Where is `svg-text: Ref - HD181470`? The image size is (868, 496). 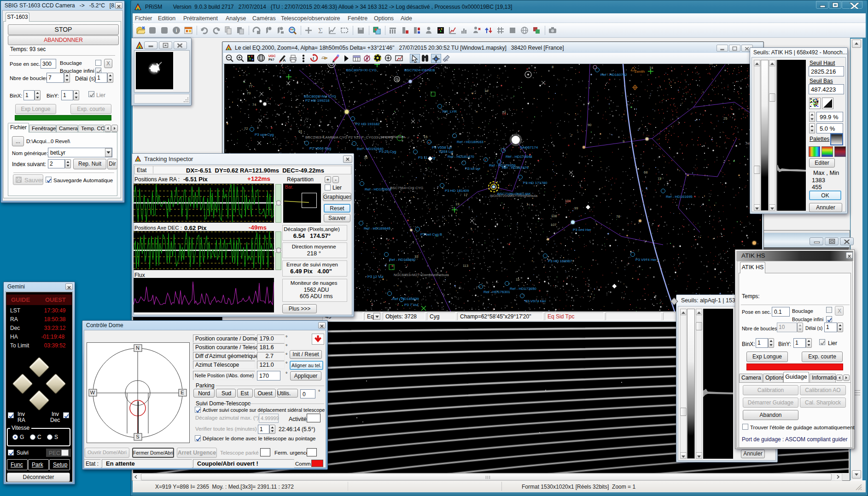 svg-text: Ref - HD181470 is located at coordinates (461, 156).